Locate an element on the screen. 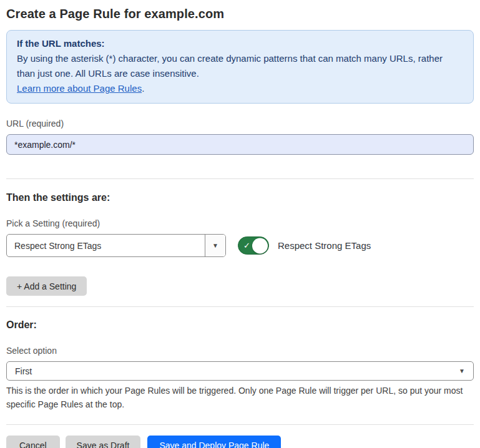 The height and width of the screenshot is (448, 480). link-period: . is located at coordinates (143, 89).